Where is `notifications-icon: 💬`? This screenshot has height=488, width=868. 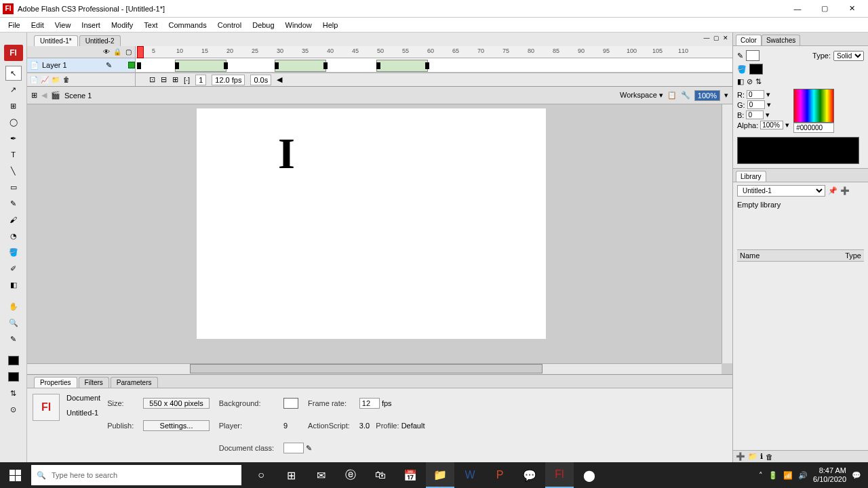 notifications-icon: 💬 is located at coordinates (856, 476).